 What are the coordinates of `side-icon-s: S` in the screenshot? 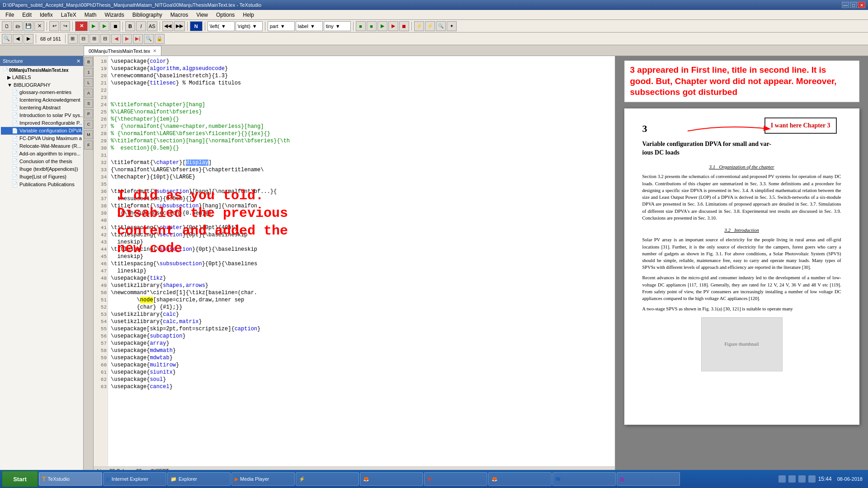 It's located at (89, 103).